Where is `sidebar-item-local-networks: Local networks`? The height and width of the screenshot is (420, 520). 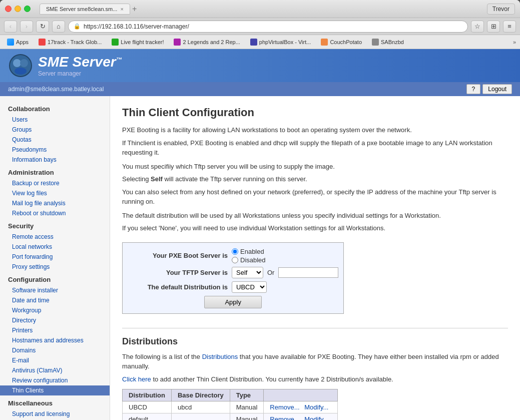
sidebar-item-local-networks: Local networks is located at coordinates (55, 247).